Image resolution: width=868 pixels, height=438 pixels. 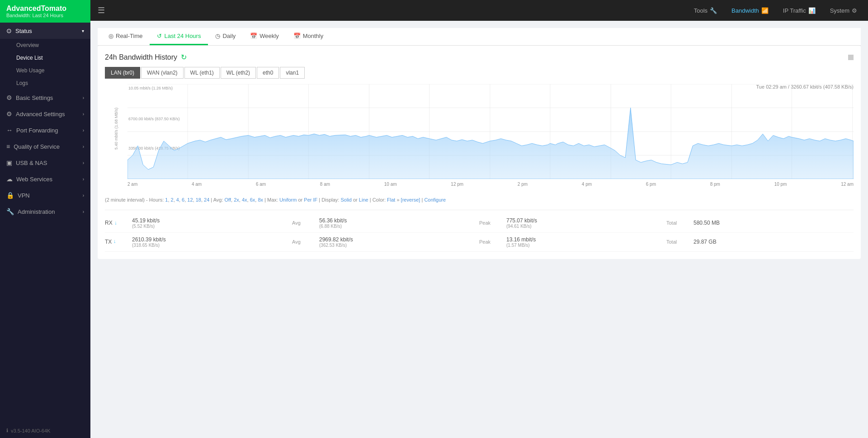 What do you see at coordinates (479, 231) in the screenshot?
I see `stats-table: RX ↓ 45.19 kbit/s (5.52 KB/s) Avg 56.36 …` at bounding box center [479, 231].